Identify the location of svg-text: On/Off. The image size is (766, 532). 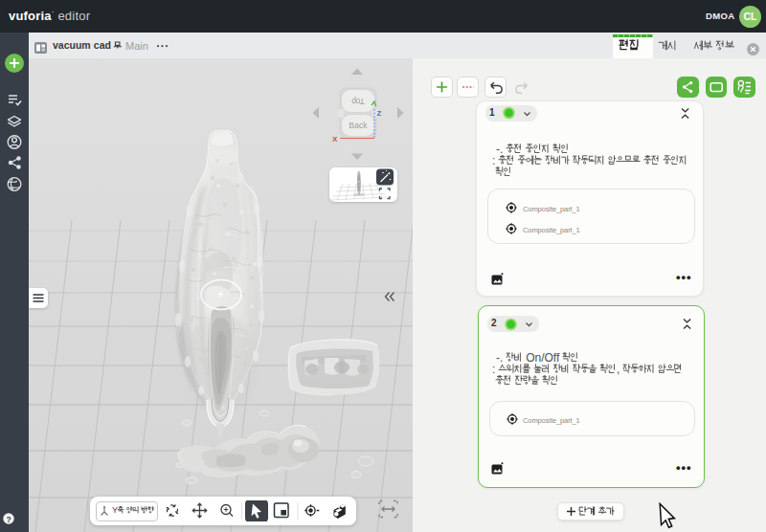
(543, 358).